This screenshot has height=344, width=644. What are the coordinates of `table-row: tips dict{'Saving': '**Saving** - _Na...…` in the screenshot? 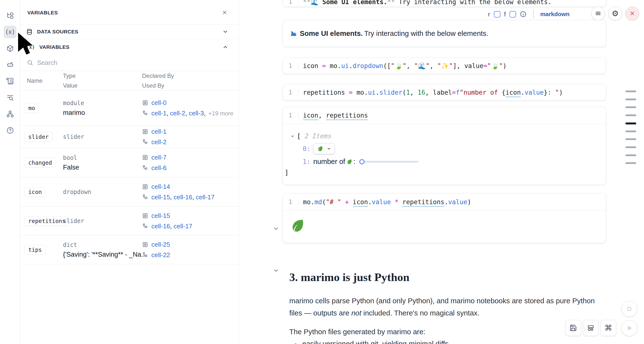 It's located at (129, 250).